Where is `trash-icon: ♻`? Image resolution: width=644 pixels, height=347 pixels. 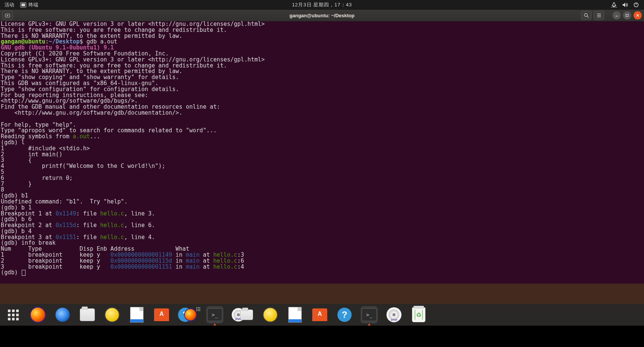 trash-icon: ♻ is located at coordinates (419, 315).